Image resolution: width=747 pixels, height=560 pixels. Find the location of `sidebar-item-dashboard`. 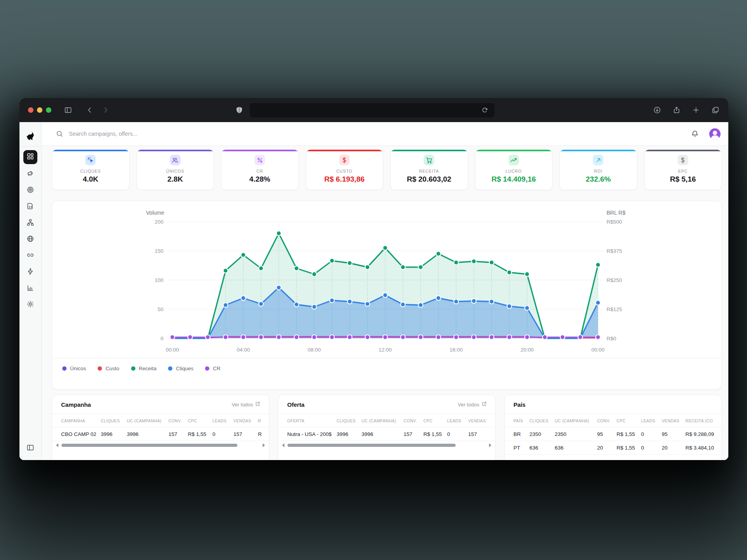

sidebar-item-dashboard is located at coordinates (30, 157).